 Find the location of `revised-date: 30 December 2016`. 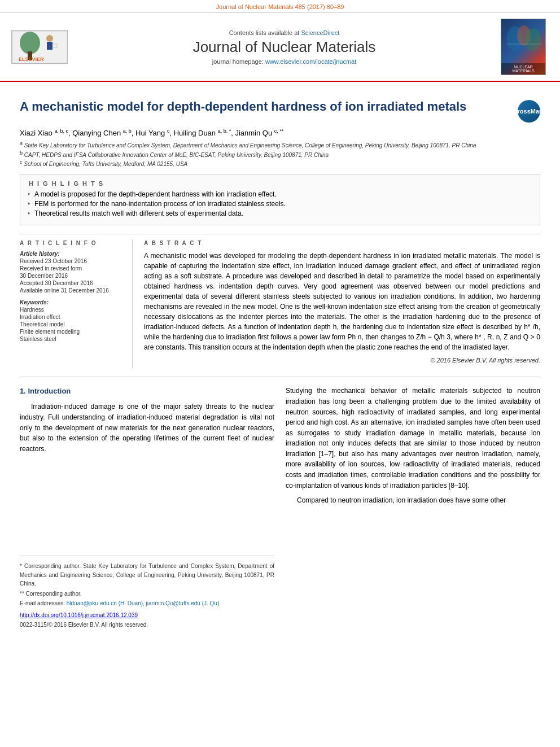

revised-date: 30 December 2016 is located at coordinates (72, 276).